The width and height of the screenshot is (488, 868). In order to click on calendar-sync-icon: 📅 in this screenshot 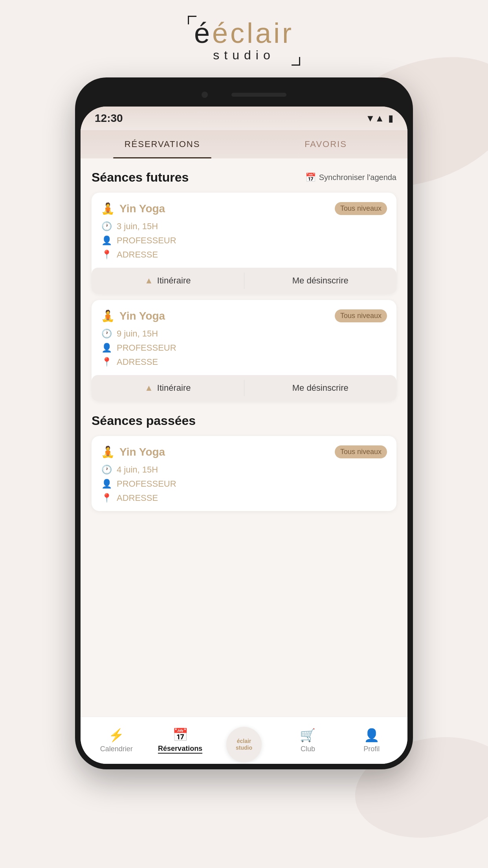, I will do `click(310, 178)`.